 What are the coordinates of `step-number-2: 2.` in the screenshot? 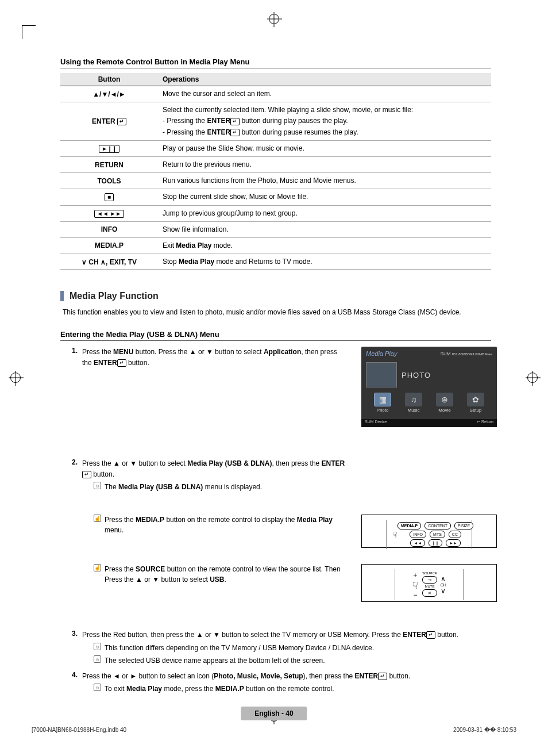 It's located at (77, 475).